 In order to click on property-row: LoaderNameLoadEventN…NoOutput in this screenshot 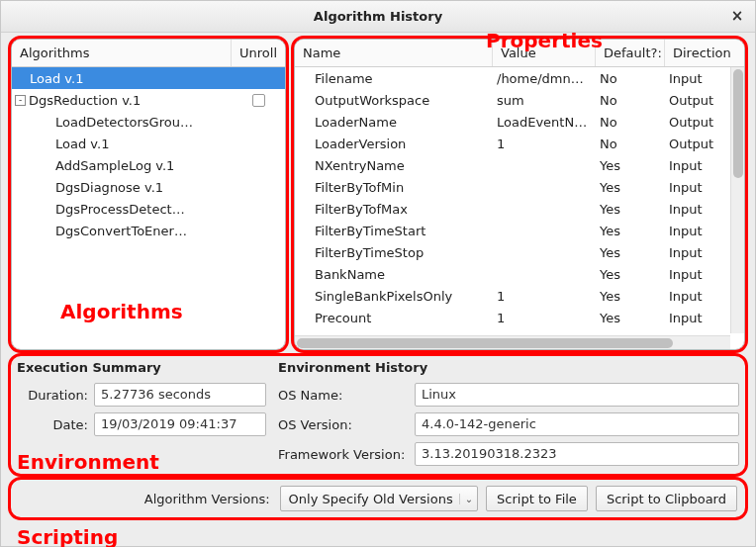, I will do `click(520, 122)`.